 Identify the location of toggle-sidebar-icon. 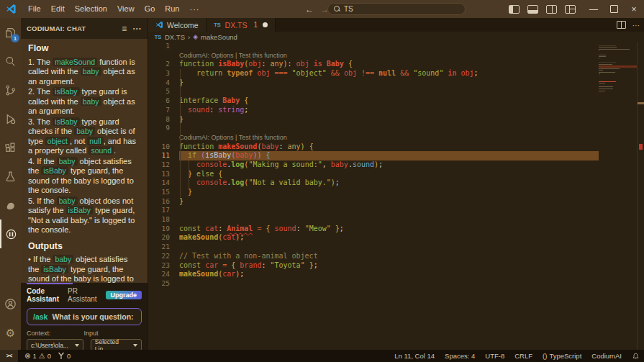
(514, 9).